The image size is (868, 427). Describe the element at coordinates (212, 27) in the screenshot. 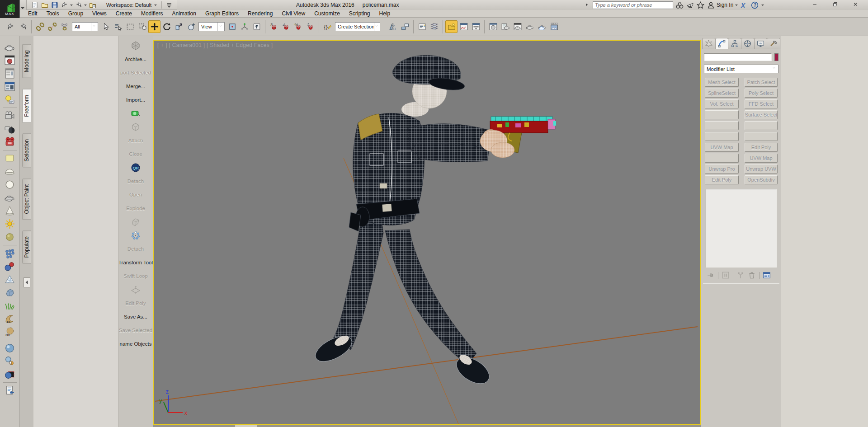

I see `coordinate-system-dropdown: View` at that location.